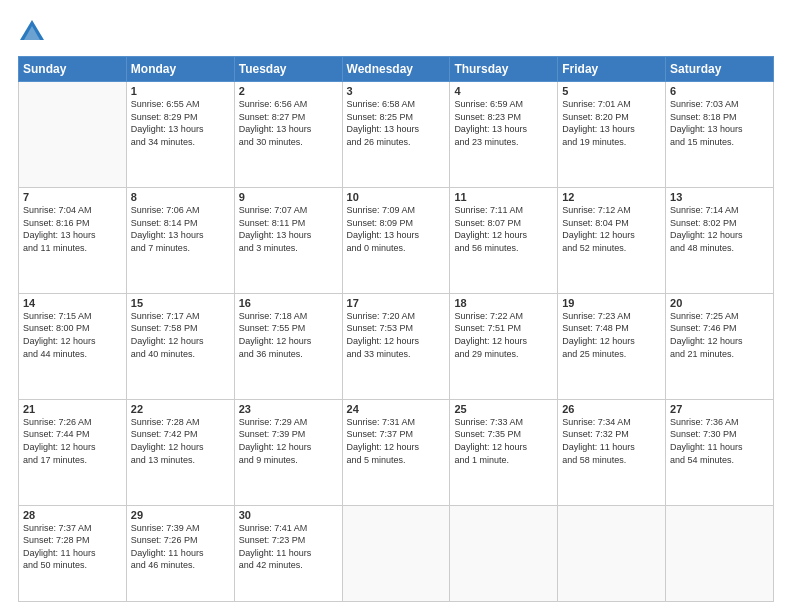 This screenshot has width=792, height=612. I want to click on day-header-monday: Monday, so click(180, 70).